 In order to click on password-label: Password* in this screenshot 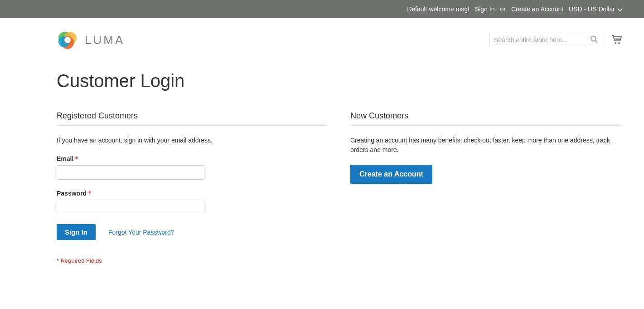, I will do `click(74, 193)`.